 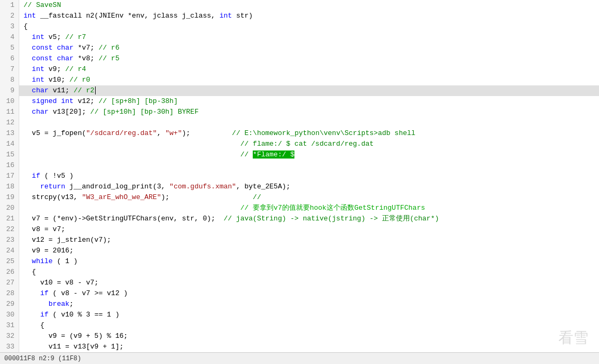 I want to click on code-line: 25 while ( 1 ), so click(x=299, y=262).